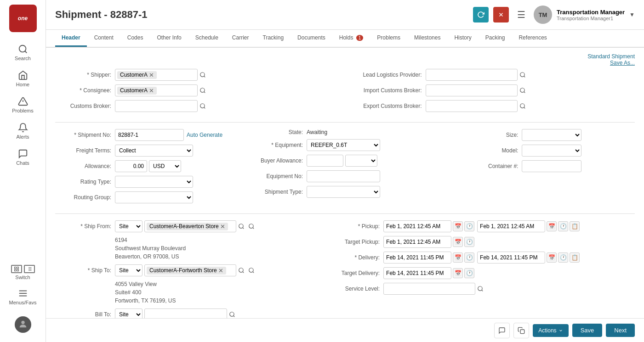  Describe the element at coordinates (611, 56) in the screenshot. I see `standard-shipment-link: Standard Shipment` at that location.